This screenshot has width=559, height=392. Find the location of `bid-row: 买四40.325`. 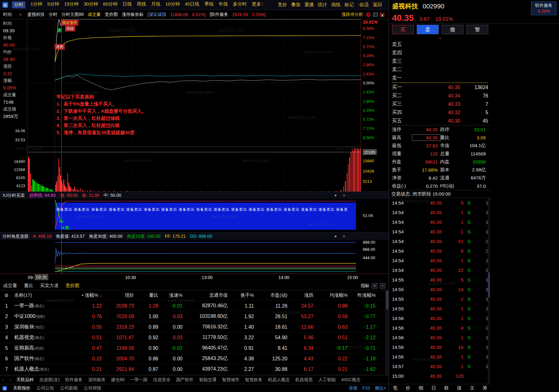

bid-row: 买四40.325 is located at coordinates (440, 112).